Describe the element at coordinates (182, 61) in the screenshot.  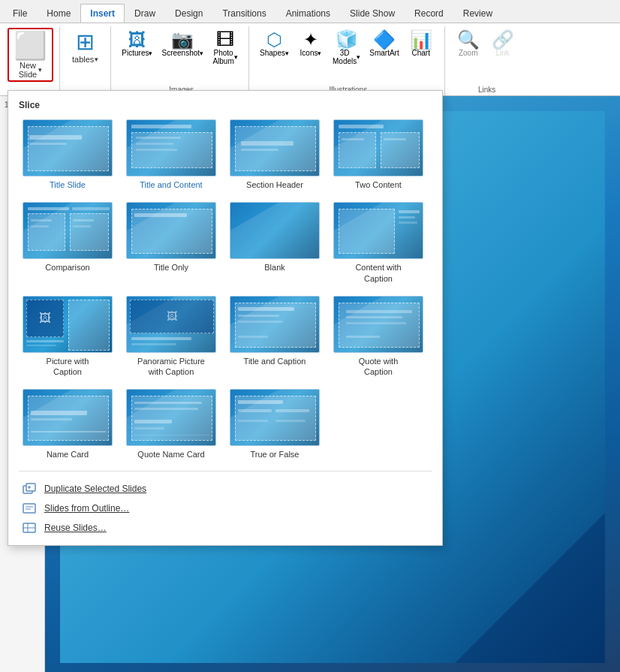
I see `ribbon-group-images: 🖼 Pictures ▾ 📷 Screenshot ▾ 🎞 PhotoAlbum…` at that location.